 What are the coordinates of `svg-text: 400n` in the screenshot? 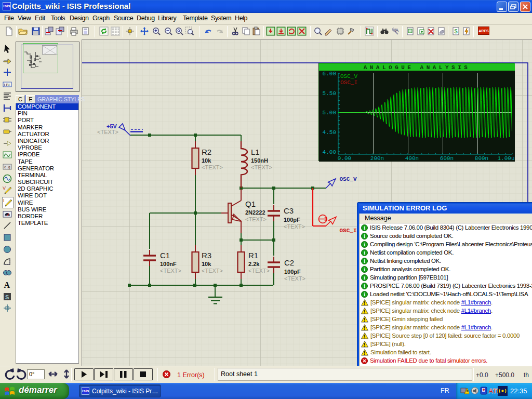 It's located at (412, 158).